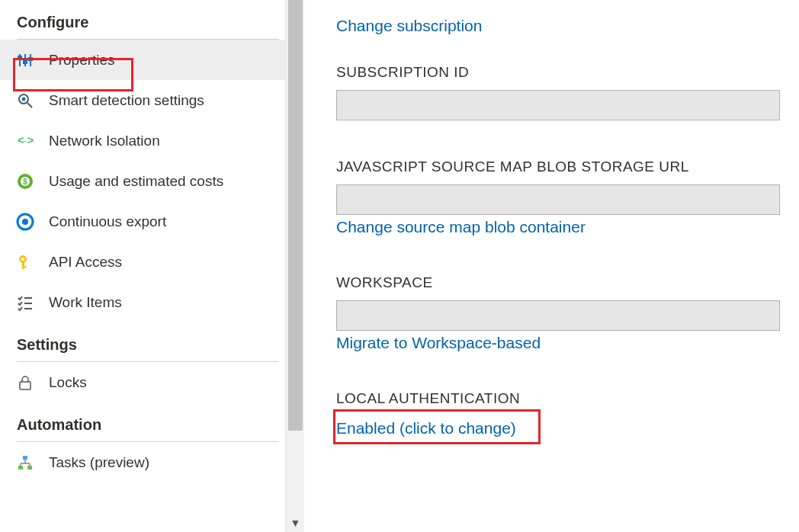 Image resolution: width=799 pixels, height=532 pixels. I want to click on sidebar-item-network-isolation: <··> Network Isolation, so click(143, 140).